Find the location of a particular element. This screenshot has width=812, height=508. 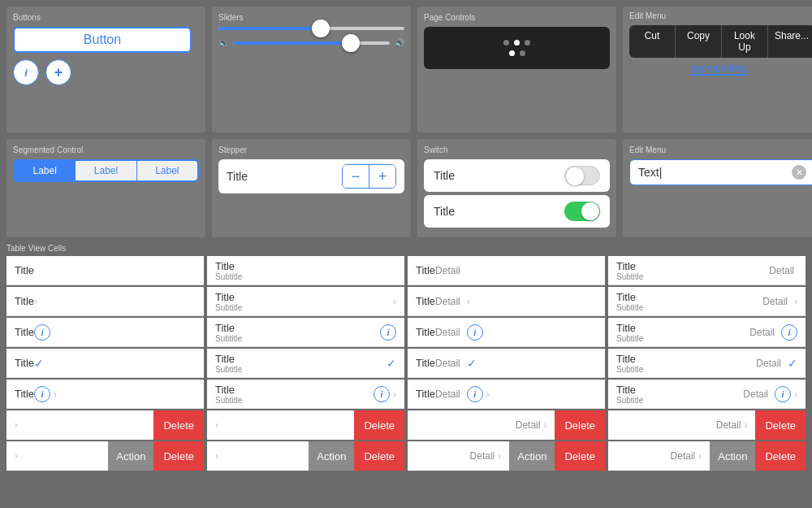

table-row: Title Subtitle Detail ✓ is located at coordinates (706, 363).